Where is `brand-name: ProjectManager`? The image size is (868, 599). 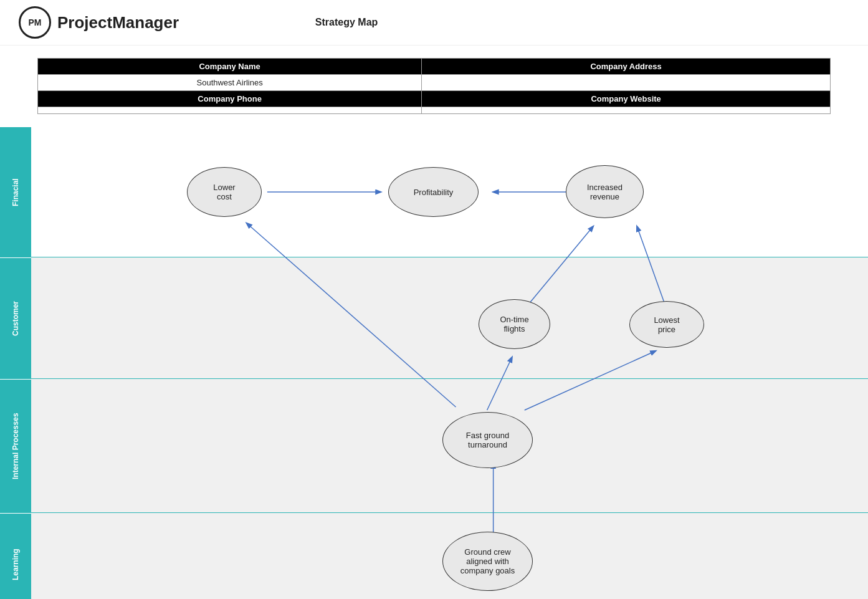 brand-name: ProjectManager is located at coordinates (118, 22).